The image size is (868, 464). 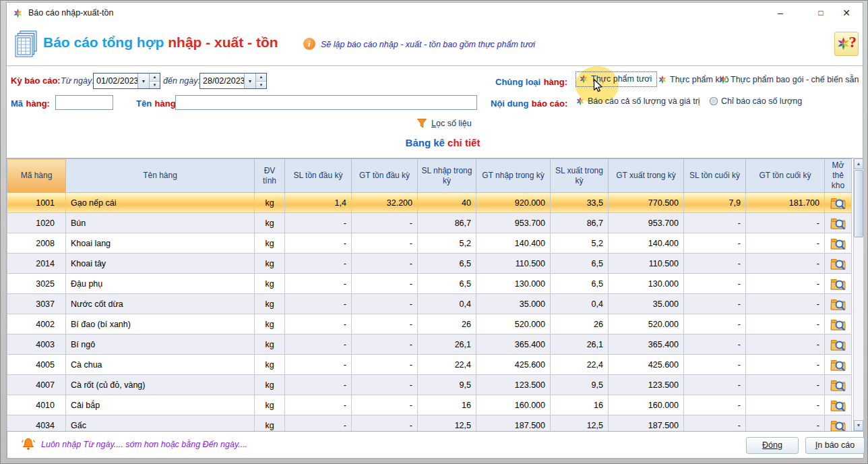 I want to click on table-cell: 7,9, so click(x=715, y=203).